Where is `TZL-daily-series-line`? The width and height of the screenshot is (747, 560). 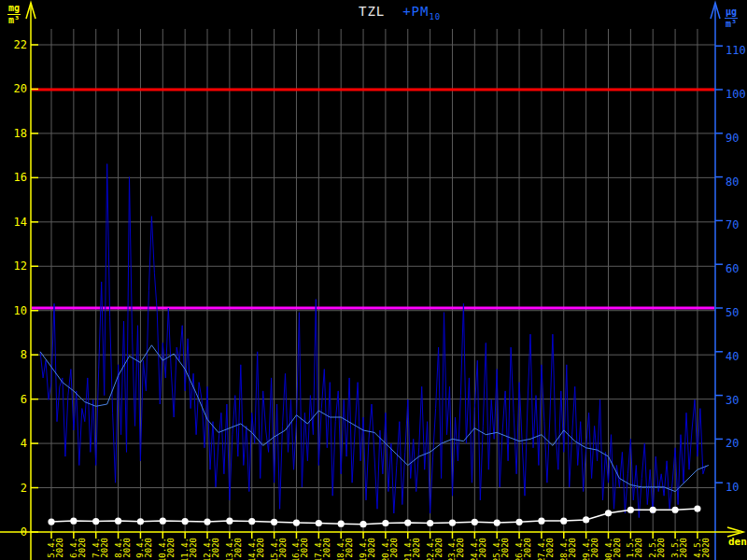 TZL-daily-series-line is located at coordinates (374, 517).